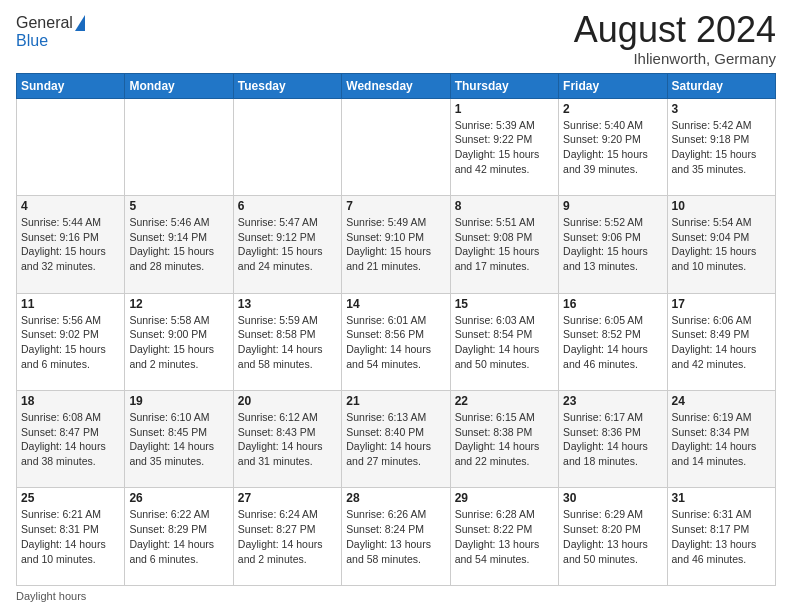  I want to click on day-number: 28, so click(396, 498).